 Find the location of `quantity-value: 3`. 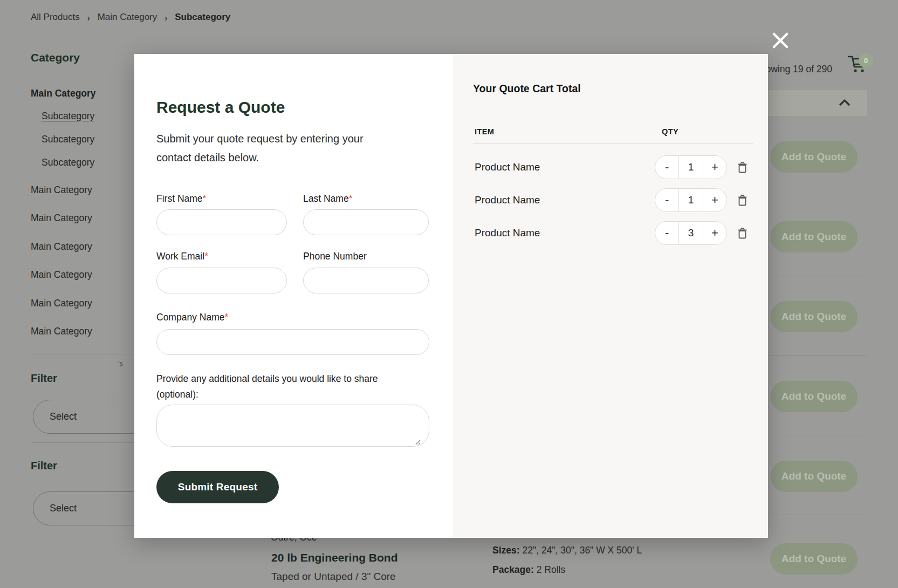

quantity-value: 3 is located at coordinates (690, 233).